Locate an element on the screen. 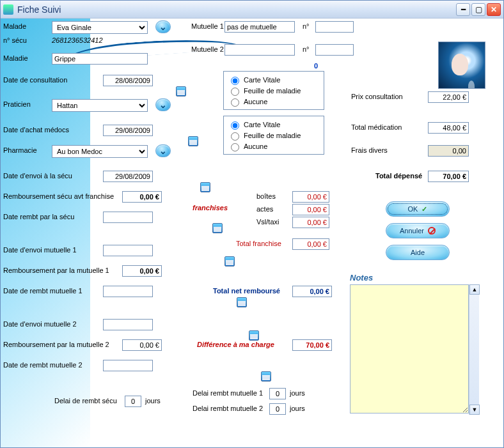 The height and width of the screenshot is (448, 504). mut2-no-label: n° is located at coordinates (306, 49).